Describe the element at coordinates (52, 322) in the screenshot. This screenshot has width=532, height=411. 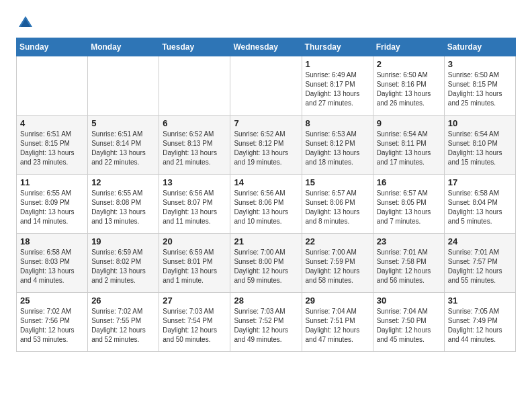
I see `calendar-cell: 25Sunrise: 7:02 AM Sunset: 7:56 PM Dayli…` at that location.